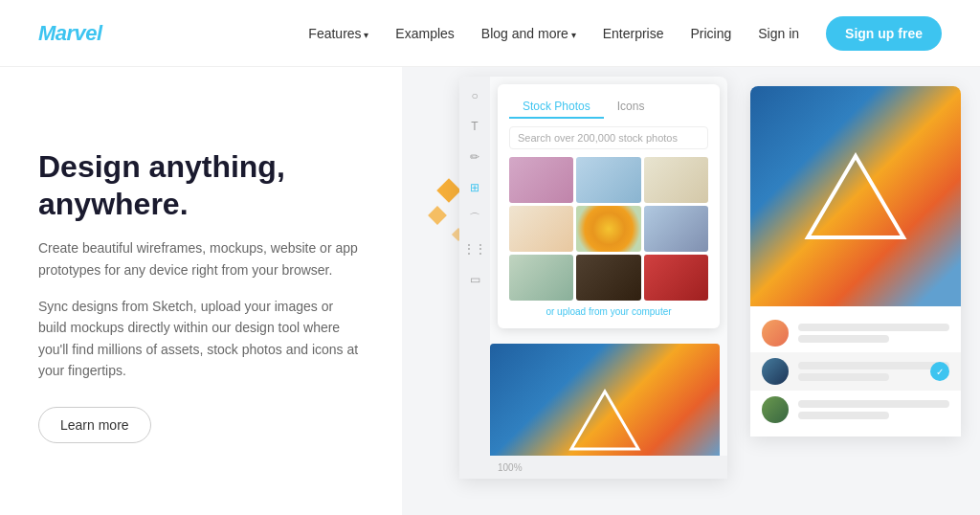 This screenshot has width=980, height=515. I want to click on tab-icons: Icons, so click(632, 107).